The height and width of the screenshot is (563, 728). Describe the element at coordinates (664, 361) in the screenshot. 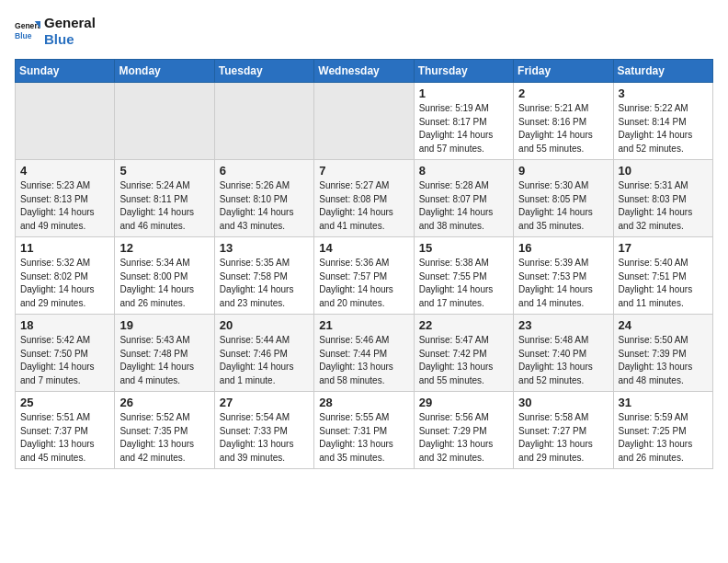

I see `day-info: Sunrise: 5:50 AM Sunset: 7:39 PM Dayligh…` at that location.